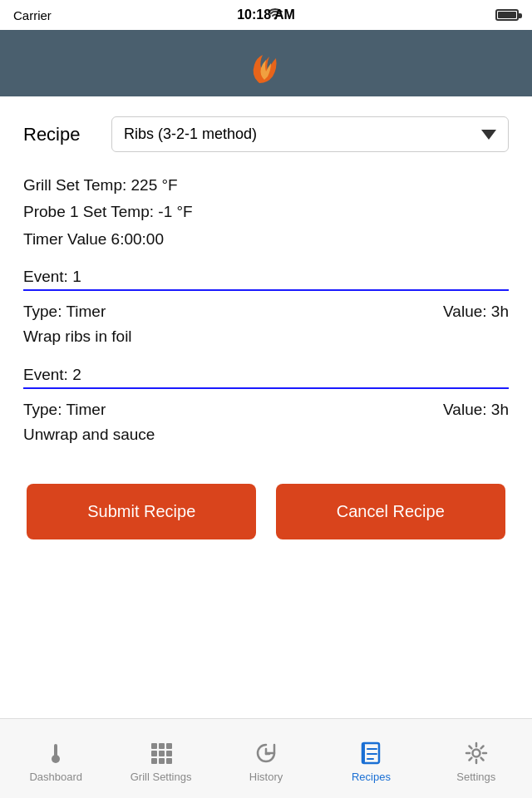 The height and width of the screenshot is (798, 532). I want to click on nav-label-dashboard: Dashboard, so click(56, 776).